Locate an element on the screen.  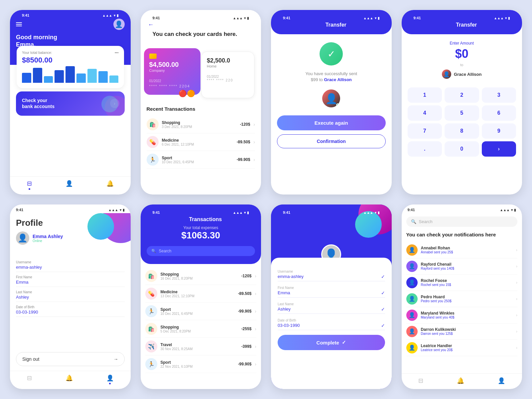
numpad-4: 4 is located at coordinates (425, 113).